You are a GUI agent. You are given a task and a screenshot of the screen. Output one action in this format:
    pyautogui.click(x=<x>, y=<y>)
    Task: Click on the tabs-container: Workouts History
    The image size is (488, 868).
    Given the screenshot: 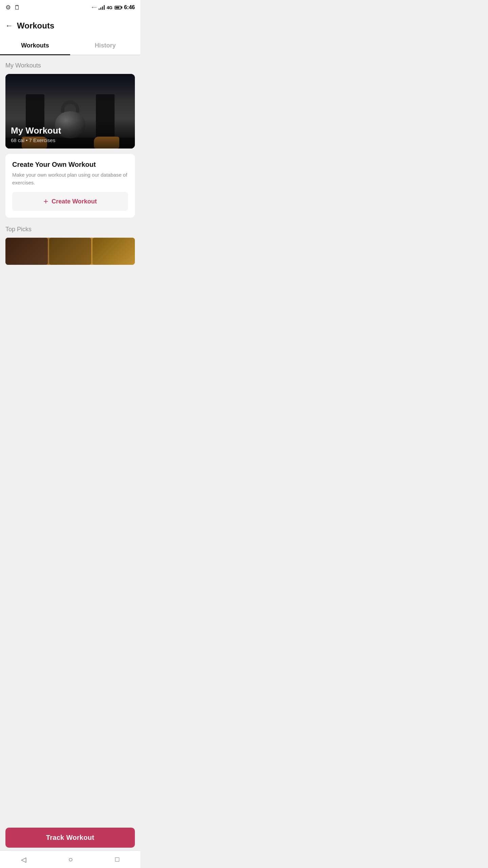 What is the action you would take?
    pyautogui.click(x=70, y=46)
    